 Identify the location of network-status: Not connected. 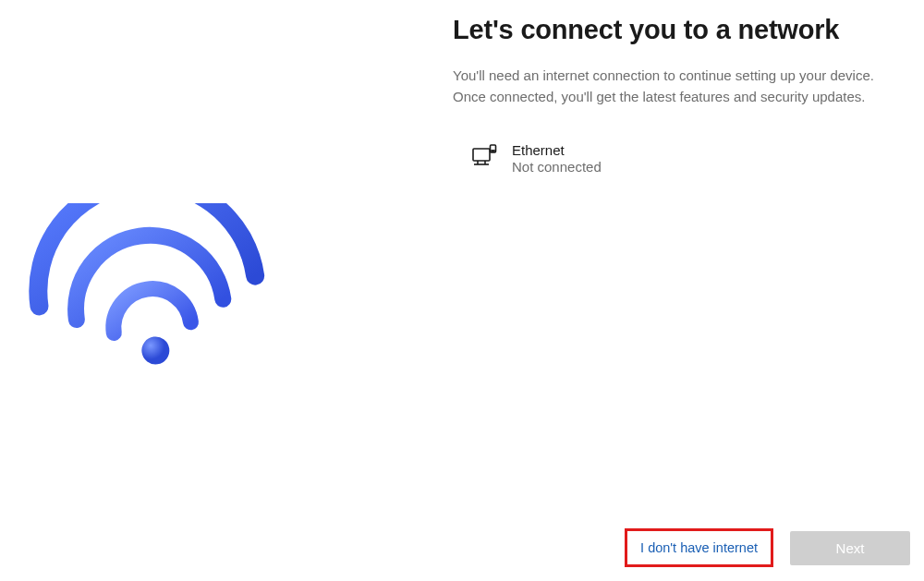
(556, 166).